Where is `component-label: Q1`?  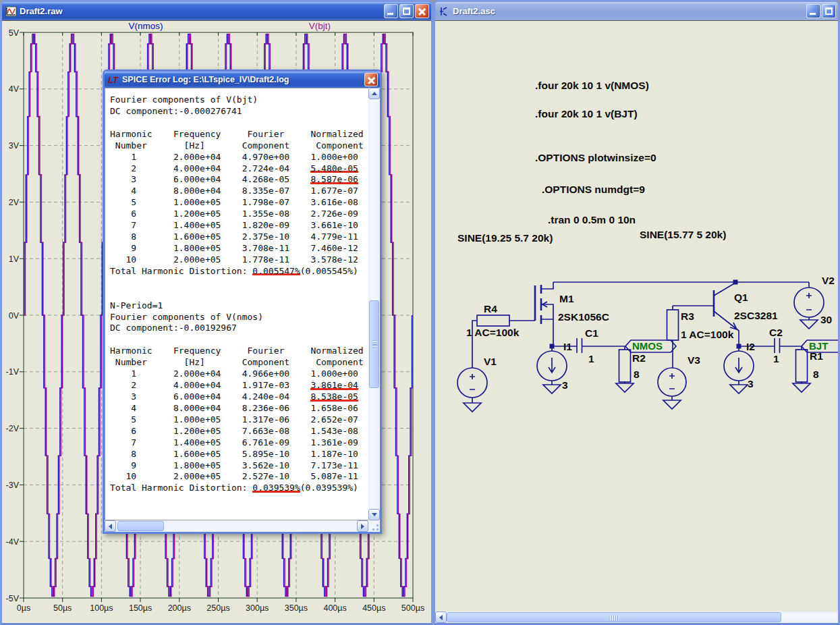
component-label: Q1 is located at coordinates (741, 297).